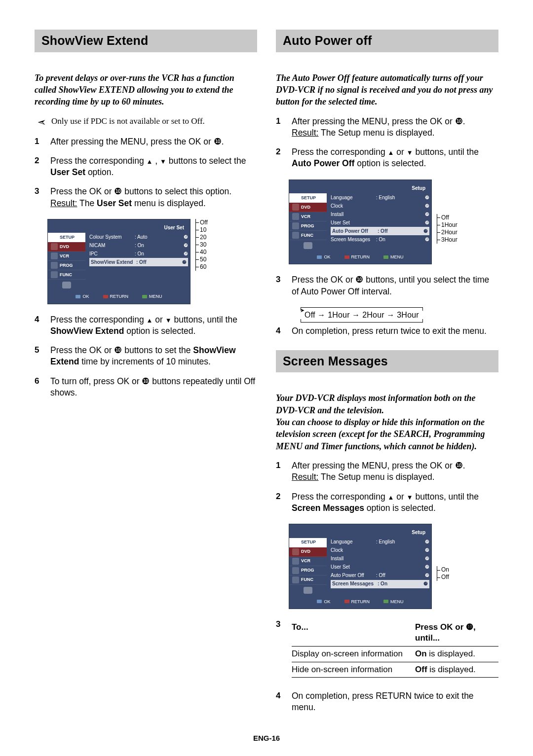 This screenshot has width=533, height=756. What do you see at coordinates (207, 245) in the screenshot?
I see `option-list: Off 10 20 30 40 50 60` at bounding box center [207, 245].